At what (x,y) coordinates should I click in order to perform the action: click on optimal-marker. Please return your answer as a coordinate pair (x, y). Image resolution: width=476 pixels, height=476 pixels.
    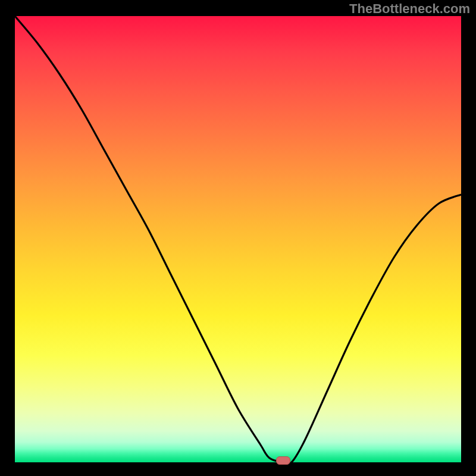
    Looking at the image, I should click on (283, 461).